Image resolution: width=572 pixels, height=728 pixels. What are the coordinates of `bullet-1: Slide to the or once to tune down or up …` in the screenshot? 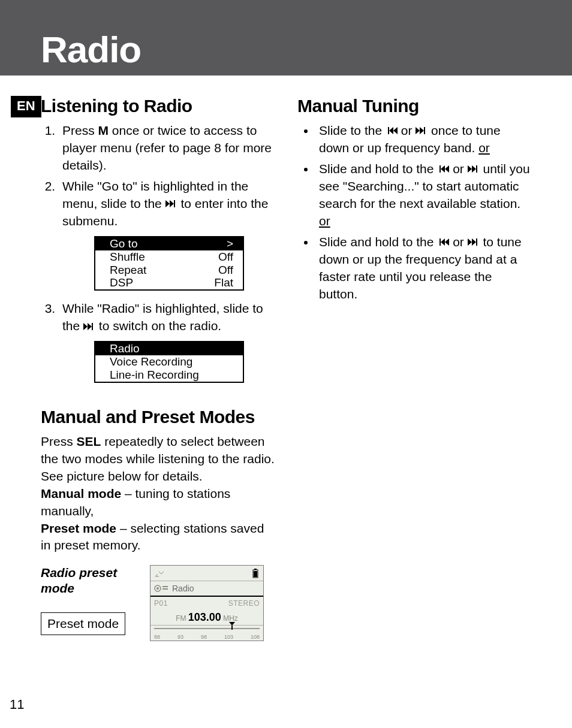 It's located at (424, 140).